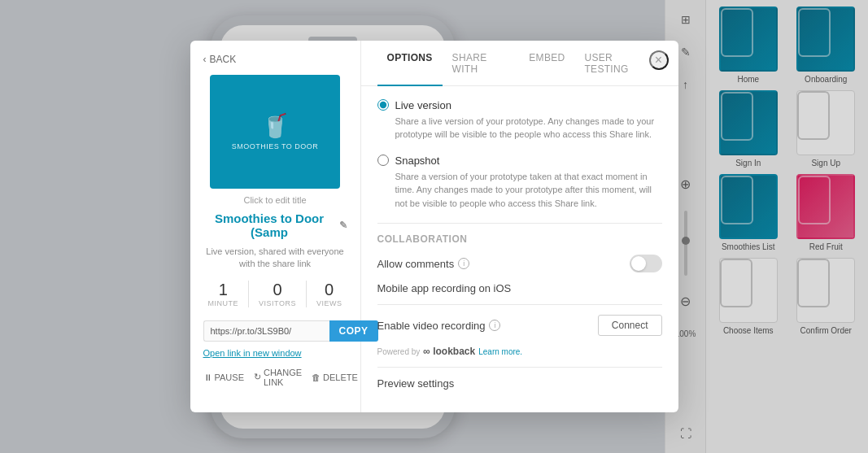 The width and height of the screenshot is (868, 453). Describe the element at coordinates (464, 264) in the screenshot. I see `allow-comments-info-icon: i` at that location.